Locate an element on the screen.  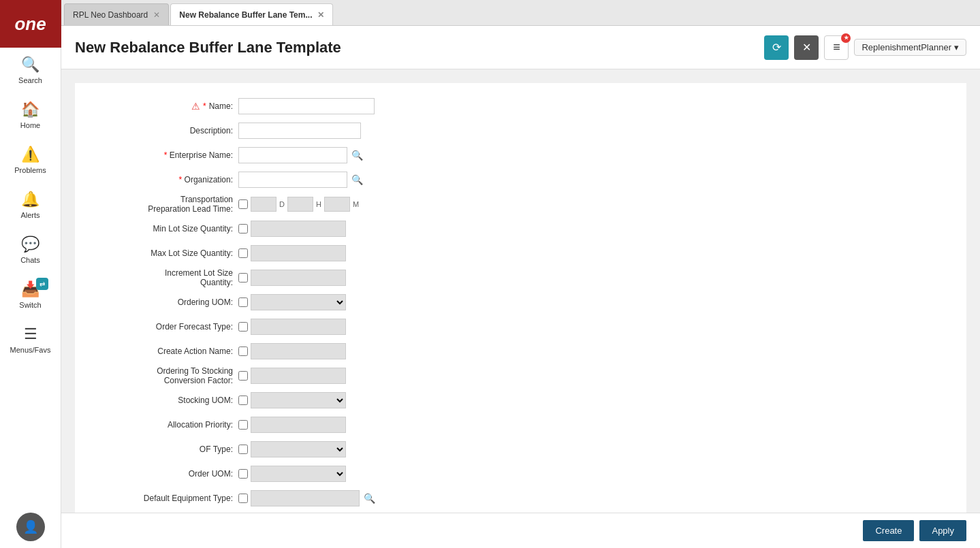
time-d-label: D is located at coordinates (282, 204).